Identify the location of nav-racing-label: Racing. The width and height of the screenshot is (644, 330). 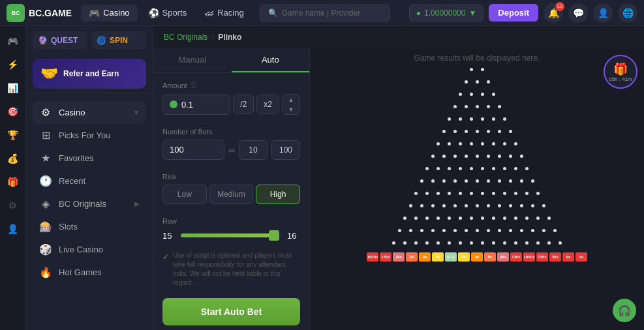
(230, 13).